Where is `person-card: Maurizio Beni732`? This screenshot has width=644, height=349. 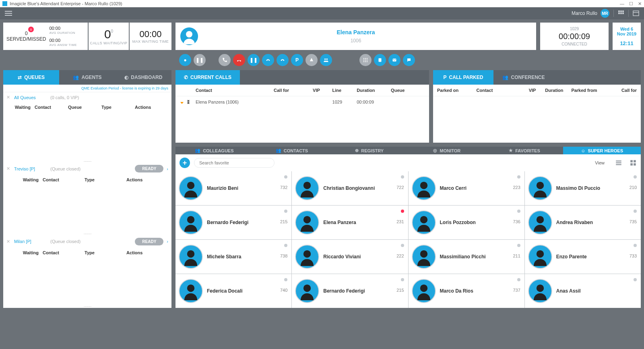 person-card: Maurizio Beni732 is located at coordinates (233, 188).